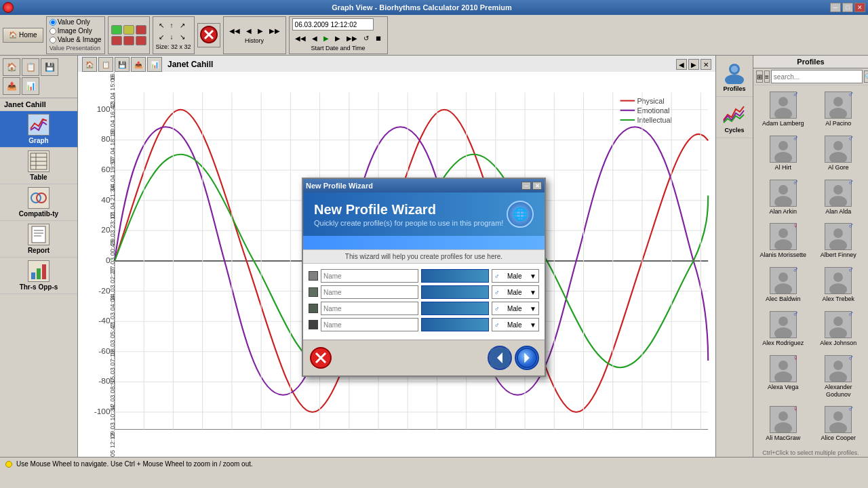 This screenshot has height=488, width=868. Describe the element at coordinates (424, 284) in the screenshot. I see `dialog-body: New Profile Wizard Quickly create profil…` at that location.